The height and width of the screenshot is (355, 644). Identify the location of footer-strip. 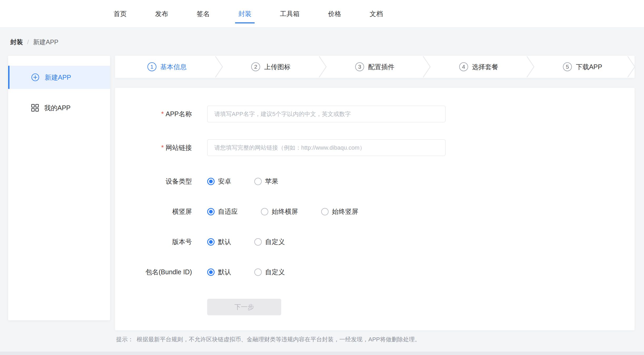
(322, 353).